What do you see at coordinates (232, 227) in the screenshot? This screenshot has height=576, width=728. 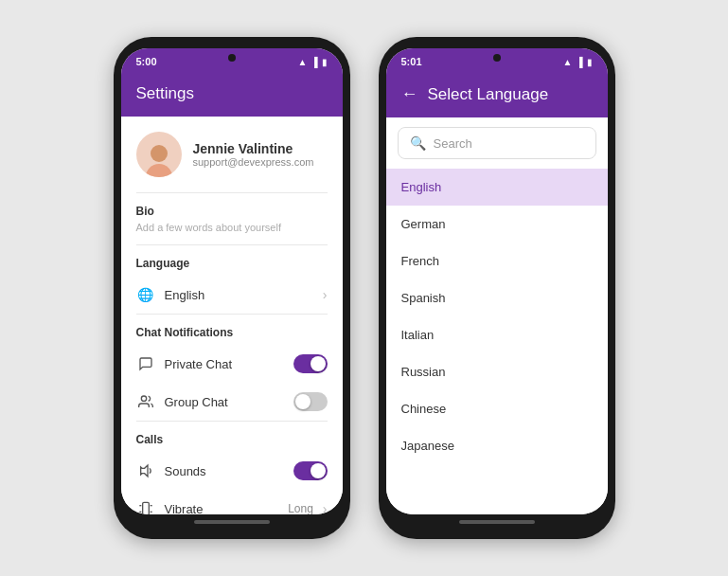 I see `bio-hint: Add a few words about yourself` at bounding box center [232, 227].